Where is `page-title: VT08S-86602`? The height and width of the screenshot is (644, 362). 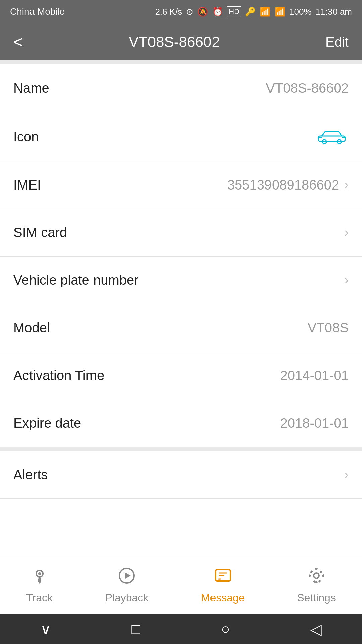
page-title: VT08S-86602 is located at coordinates (174, 42).